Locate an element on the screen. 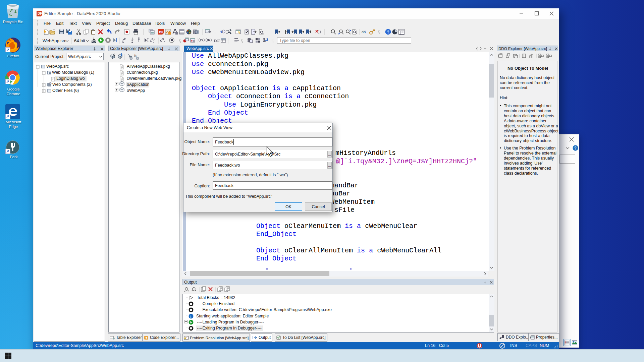  svg-text: ab is located at coordinates (364, 32).